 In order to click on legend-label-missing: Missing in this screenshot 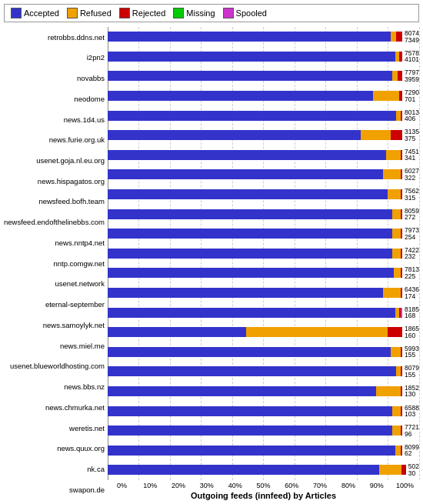, I will do `click(200, 13)`.